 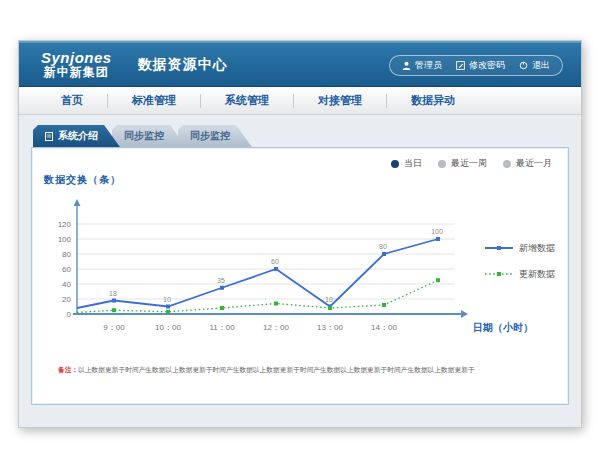 What do you see at coordinates (460, 66) in the screenshot?
I see `edit-pencil-icon` at bounding box center [460, 66].